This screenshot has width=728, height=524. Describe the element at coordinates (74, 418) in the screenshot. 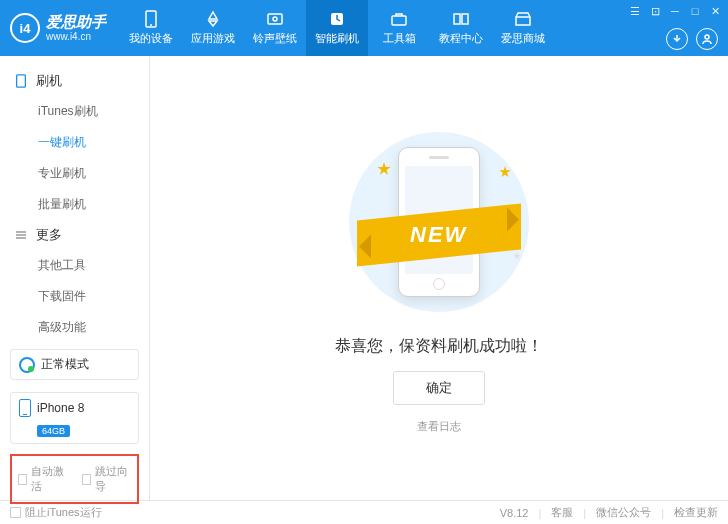

I see `device-indicator: iPhone 8 64GB` at that location.